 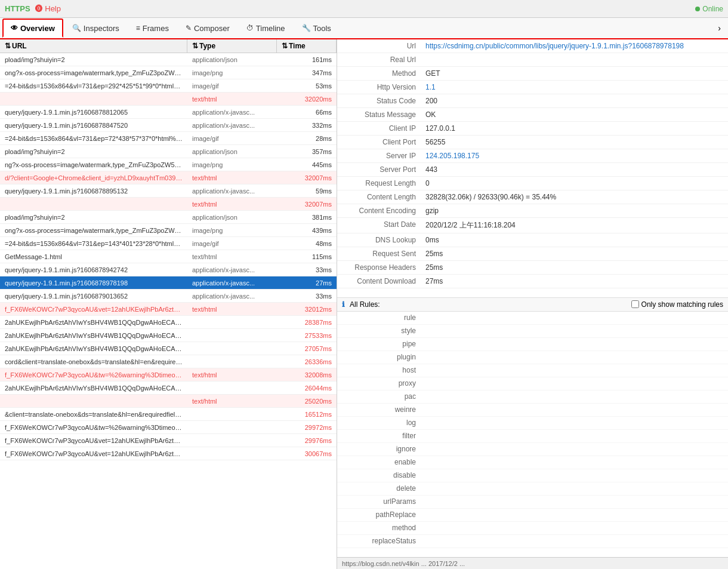 I want to click on table-row: pload/img?shuiyin=2application/json161ms, so click(x=168, y=60).